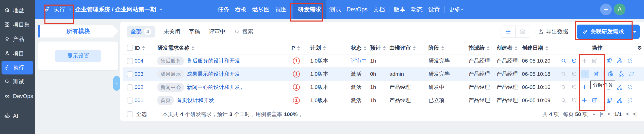 This screenshot has height=134, width=644. I want to click on chevron-down-icon, so click(161, 10).